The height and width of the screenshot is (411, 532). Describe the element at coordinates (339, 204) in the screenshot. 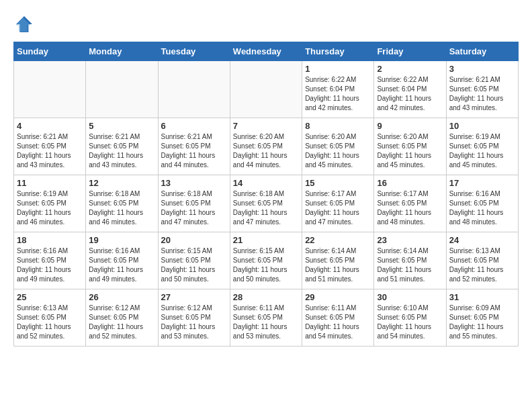

I see `calendar-cell: 15Sunrise: 6:17 AMSunset: 6:05 PMDayligh…` at that location.